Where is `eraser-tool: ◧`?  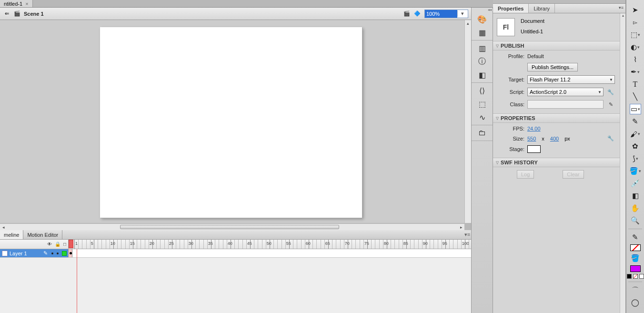 eraser-tool: ◧ is located at coordinates (635, 196).